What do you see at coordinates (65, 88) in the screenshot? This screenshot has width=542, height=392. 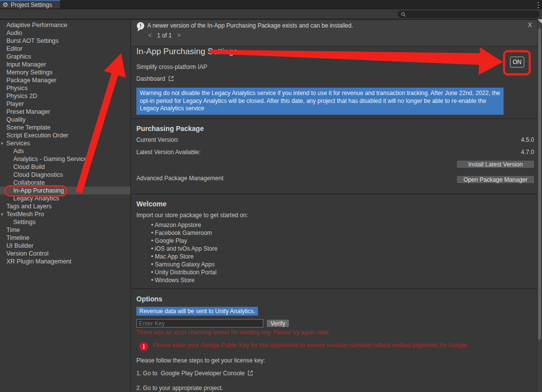 I see `sidebar-item-physics: Physics` at bounding box center [65, 88].